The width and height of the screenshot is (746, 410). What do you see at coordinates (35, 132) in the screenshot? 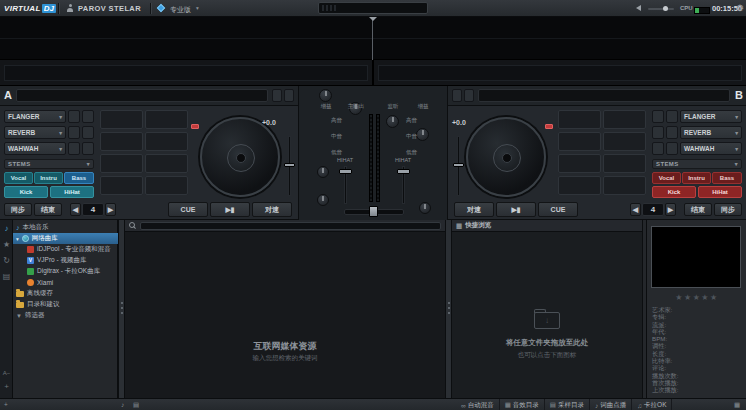
I see `deck-a-fx-2-select: REVERB ▾` at bounding box center [35, 132].